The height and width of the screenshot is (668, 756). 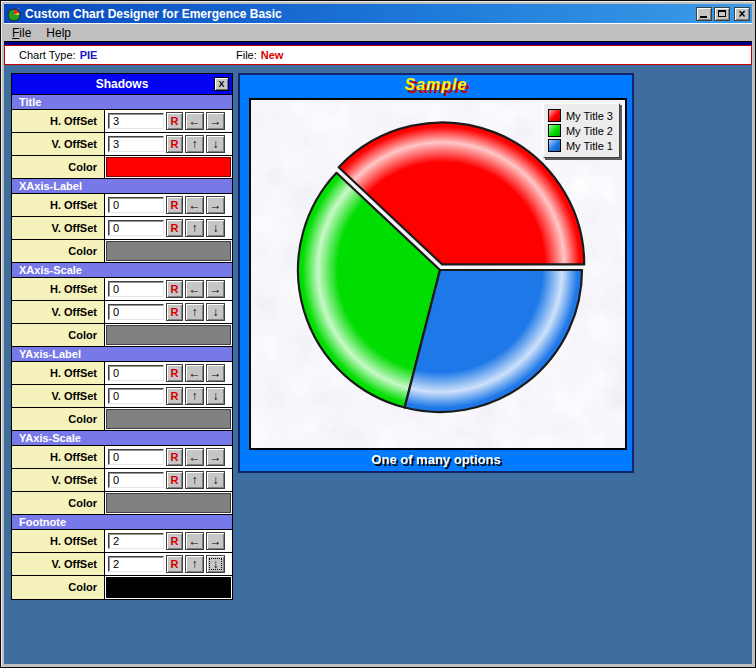 I want to click on maximize-icon, so click(x=722, y=14).